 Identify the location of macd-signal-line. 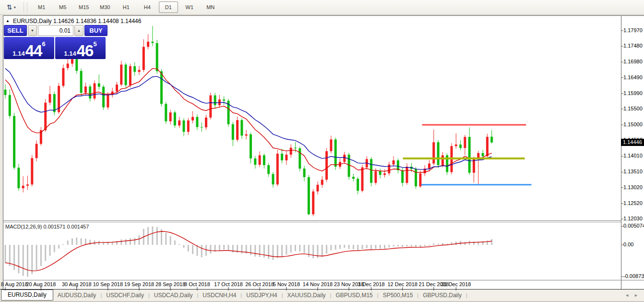
(249, 251).